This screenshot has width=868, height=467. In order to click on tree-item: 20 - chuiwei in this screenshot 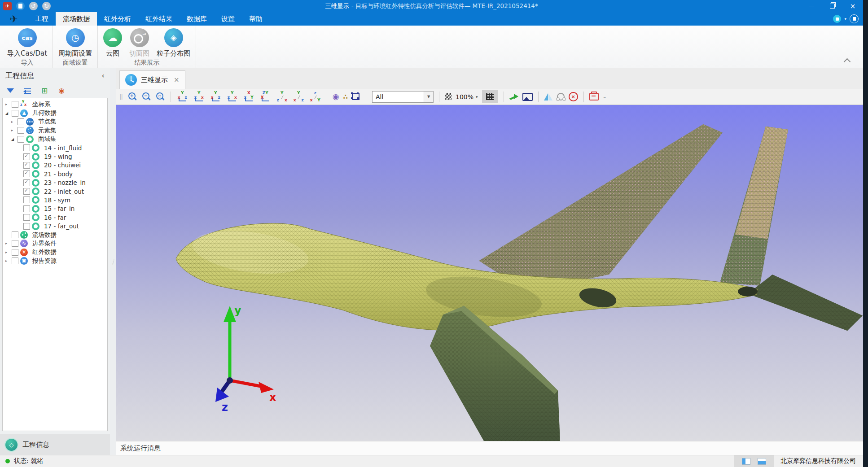, I will do `click(55, 165)`.